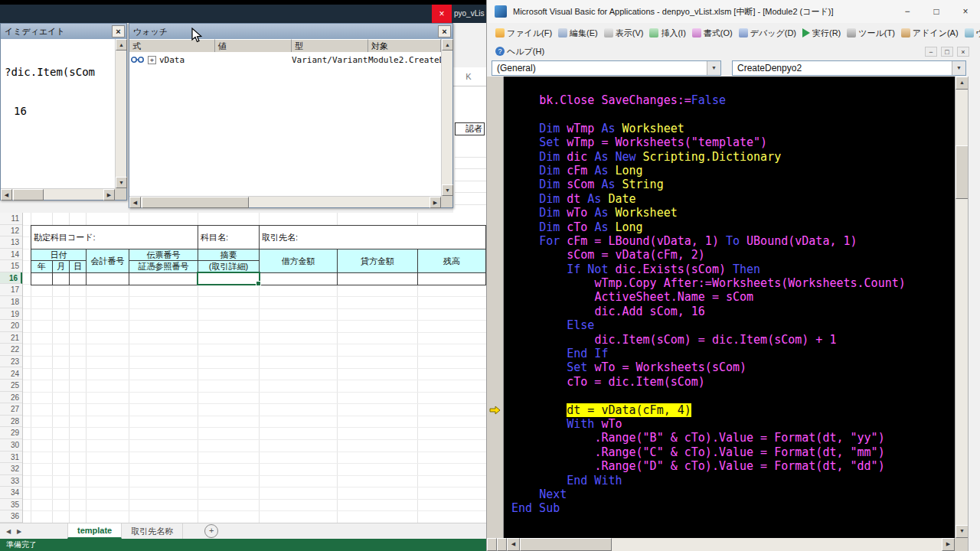 The image size is (980, 551). I want to click on cell-client-label: 取引先名:, so click(372, 237).